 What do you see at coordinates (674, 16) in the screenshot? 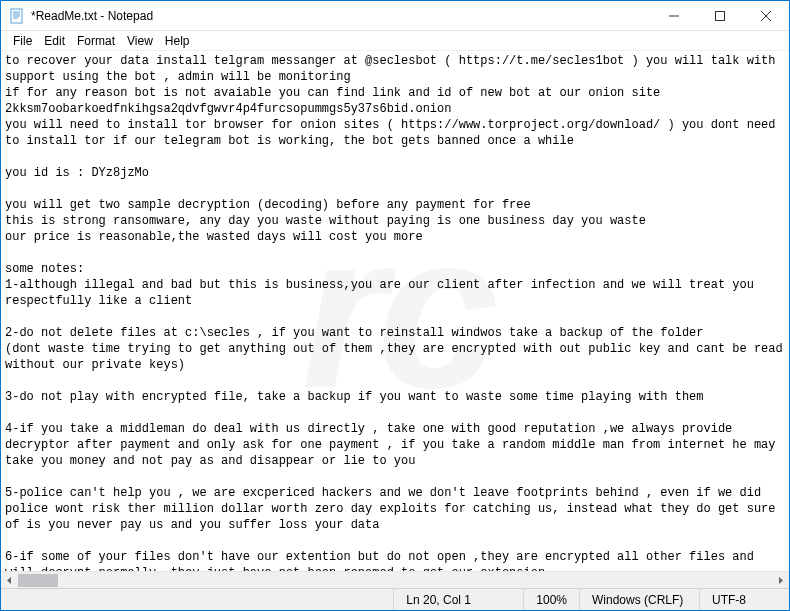
I see `minimize-button` at bounding box center [674, 16].